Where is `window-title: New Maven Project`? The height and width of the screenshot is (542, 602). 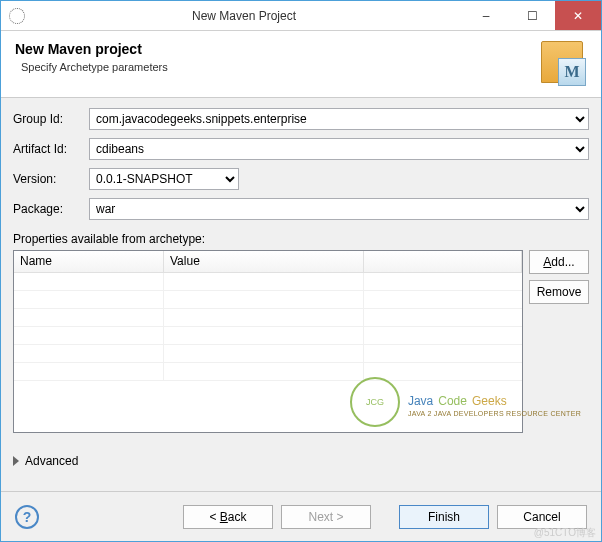
window-title: New Maven Project is located at coordinates (244, 16).